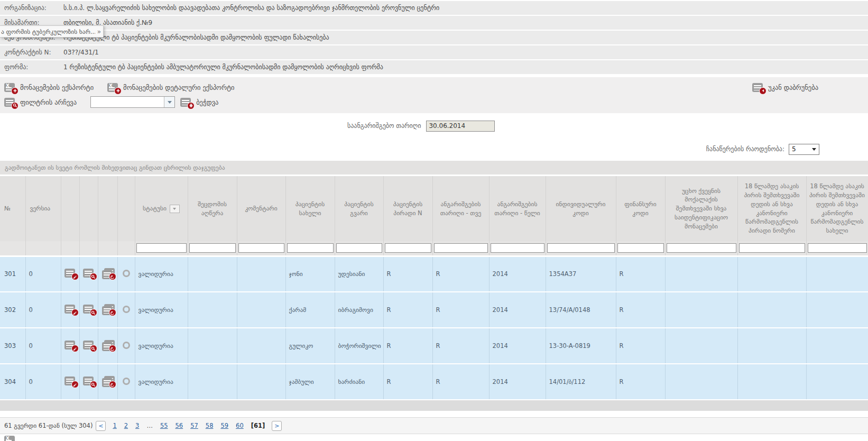 The image size is (868, 441). Describe the element at coordinates (580, 208) in the screenshot. I see `column-header-individual-code: ინდივიდუალური კოდი` at that location.